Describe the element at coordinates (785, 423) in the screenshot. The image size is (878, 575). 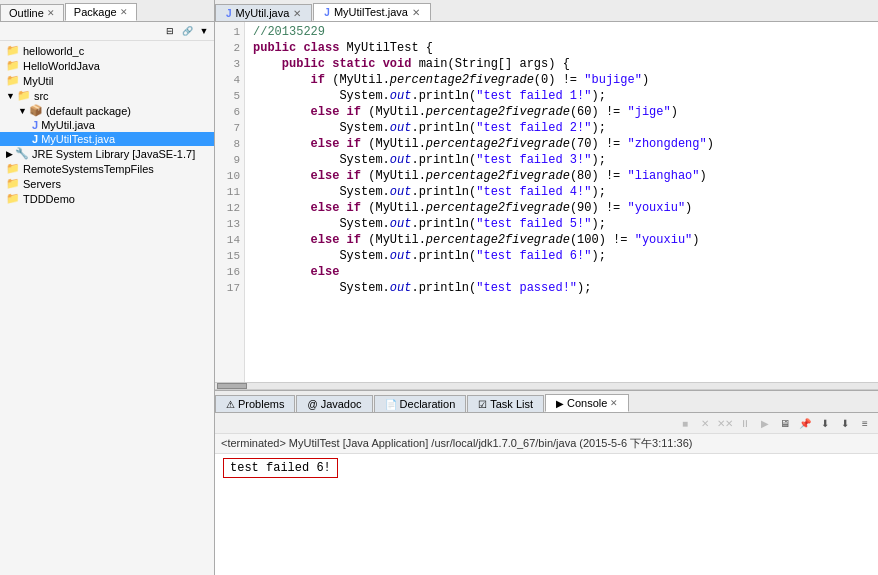
I see `display-selected-button: 🖥` at that location.